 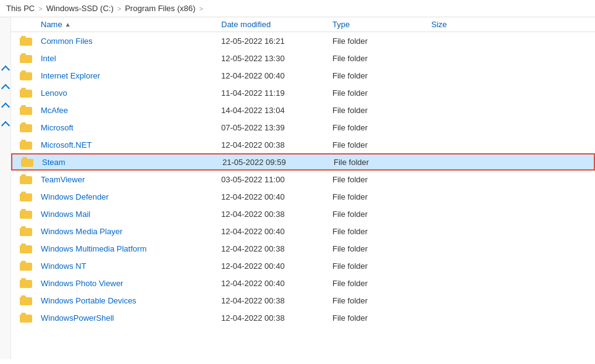 I want to click on file-name: Lenovo, so click(x=131, y=93).